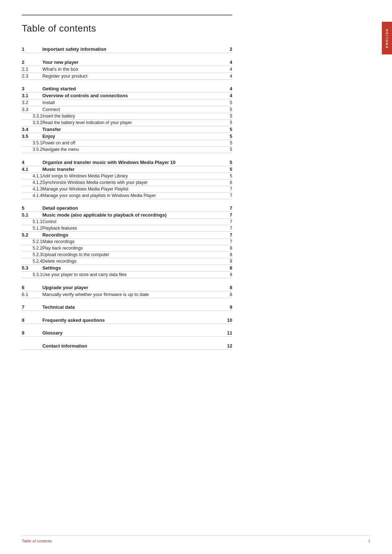 Image resolution: width=392 pixels, height=554 pixels. What do you see at coordinates (127, 189) in the screenshot?
I see `toc-sub-4-1-3: 4.1.3 Manage your Windows Media Player P…` at bounding box center [127, 189].